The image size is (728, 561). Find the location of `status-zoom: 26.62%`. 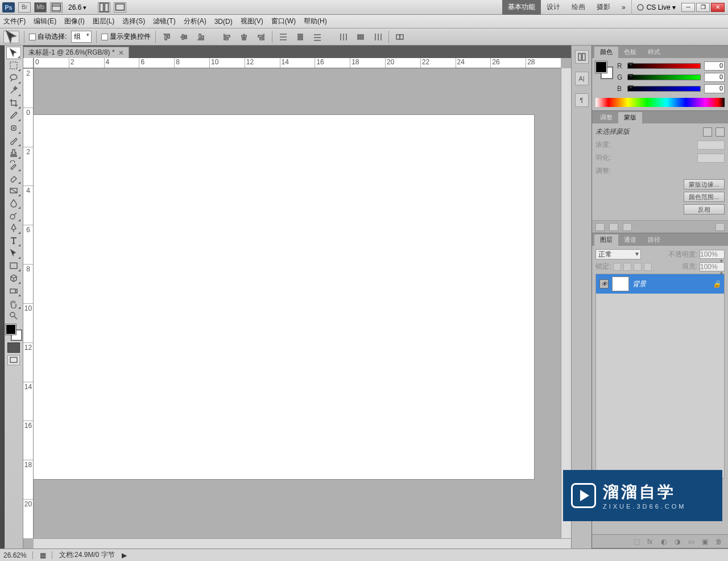

status-zoom: 26.62% is located at coordinates (18, 555).